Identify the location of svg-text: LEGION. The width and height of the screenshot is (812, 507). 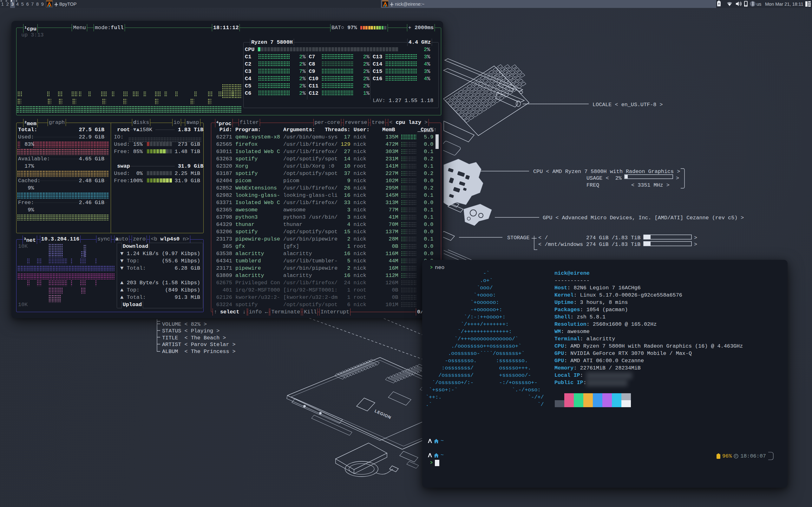
(383, 414).